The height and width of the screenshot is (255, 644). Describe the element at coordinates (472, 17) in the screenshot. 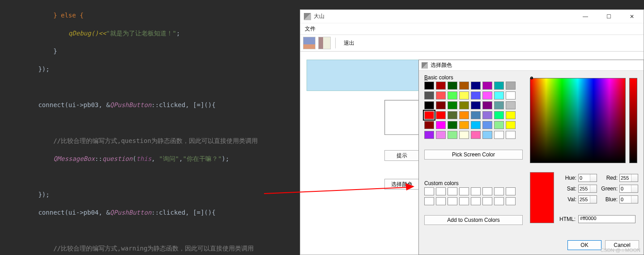

I see `titlebar: 大山 — ☐ ✕` at that location.